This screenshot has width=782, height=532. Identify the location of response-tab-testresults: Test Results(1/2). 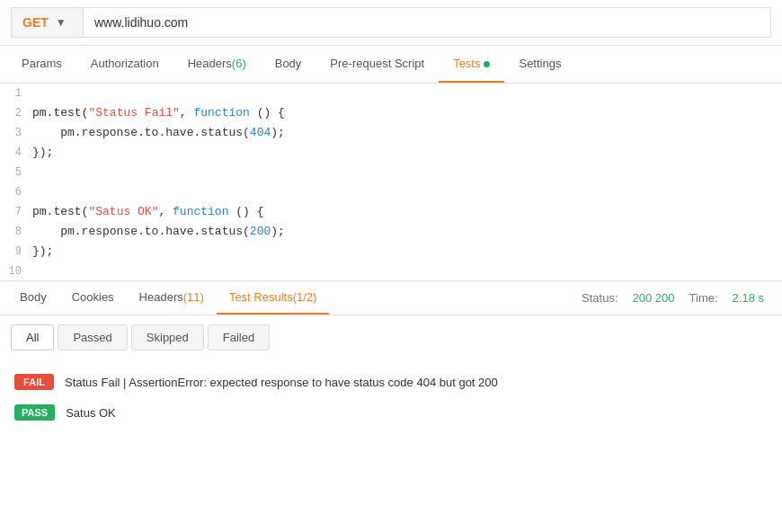
(273, 298).